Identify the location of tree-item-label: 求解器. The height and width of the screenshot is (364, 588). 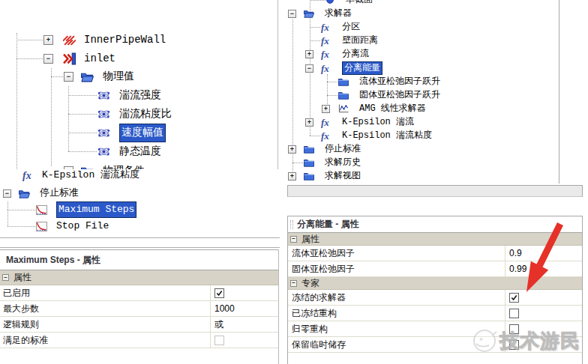
(338, 13).